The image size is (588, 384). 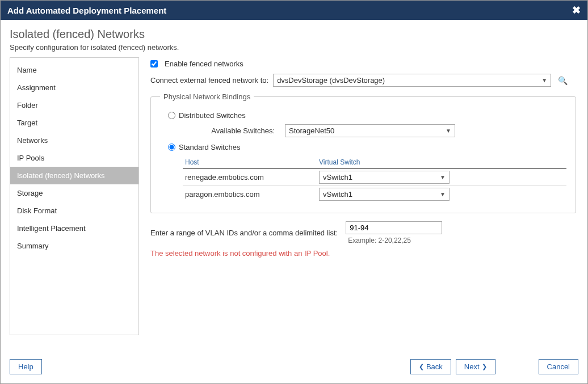 What do you see at coordinates (204, 64) in the screenshot?
I see `enable-fenced-label: Enable fenced networks` at bounding box center [204, 64].